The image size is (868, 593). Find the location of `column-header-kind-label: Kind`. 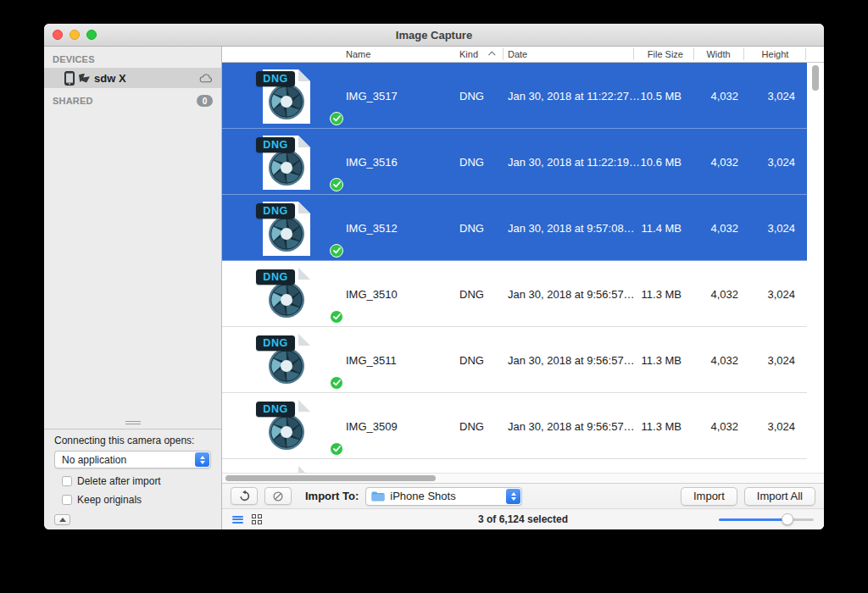

column-header-kind-label: Kind is located at coordinates (469, 54).